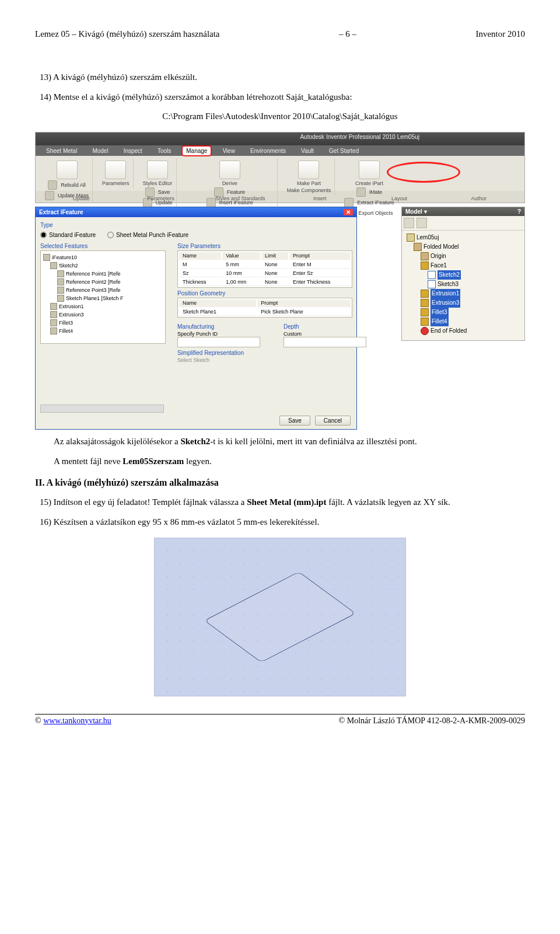  Describe the element at coordinates (280, 198) in the screenshot. I see `ribbon-group-labels: Update Parameters Styles and Standards I…` at that location.